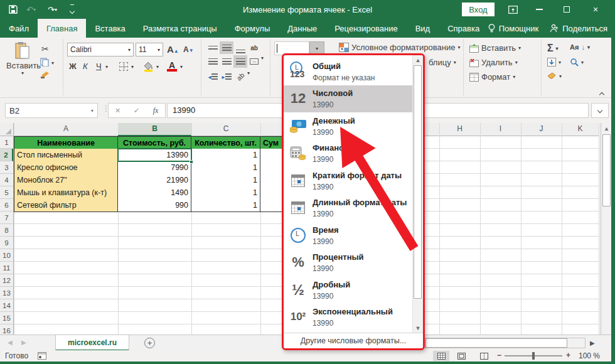 This screenshot has width=615, height=364. What do you see at coordinates (6, 155) in the screenshot?
I see `row-header-2: 2` at bounding box center [6, 155].